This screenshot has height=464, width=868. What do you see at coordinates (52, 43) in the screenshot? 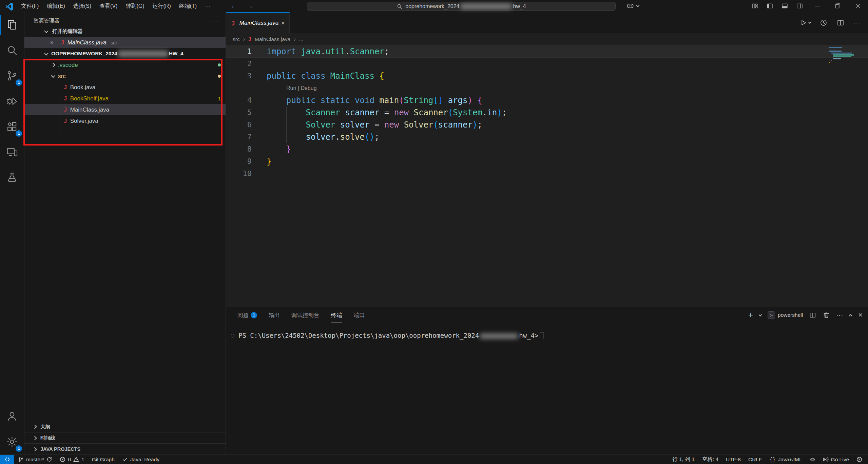
I see `close-editor-icon: ×` at bounding box center [52, 43].